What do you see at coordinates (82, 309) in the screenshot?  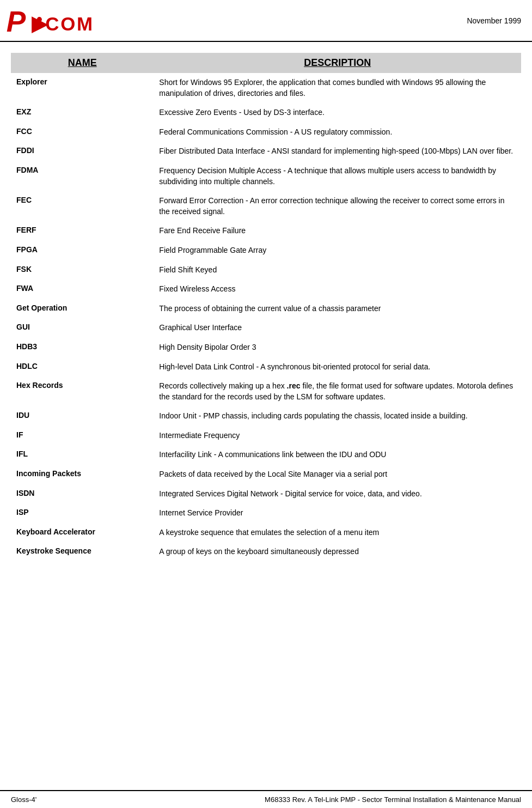 I see `term-name: Get Operation` at bounding box center [82, 309].